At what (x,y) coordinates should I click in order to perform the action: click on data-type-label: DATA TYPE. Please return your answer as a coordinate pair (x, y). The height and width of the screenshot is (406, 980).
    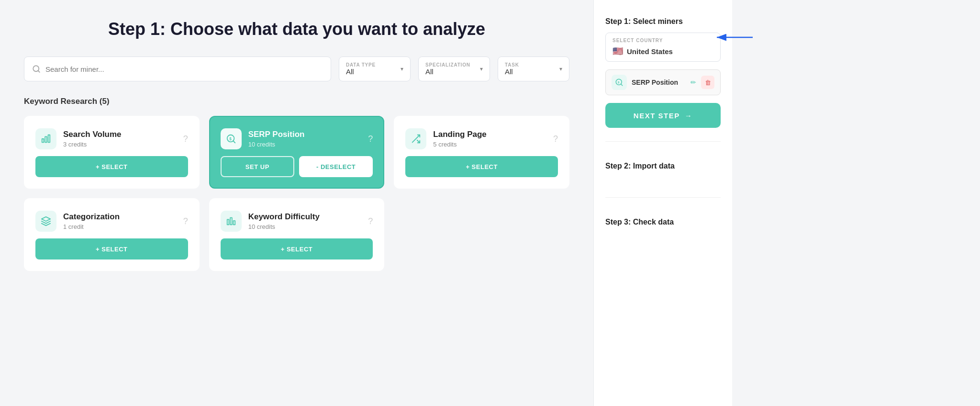
    Looking at the image, I should click on (361, 65).